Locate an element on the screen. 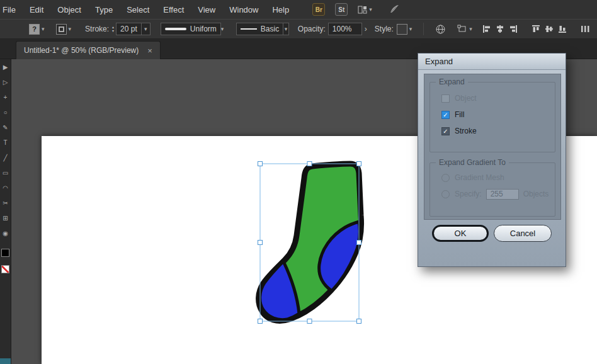  option-object: Object is located at coordinates (492, 98).